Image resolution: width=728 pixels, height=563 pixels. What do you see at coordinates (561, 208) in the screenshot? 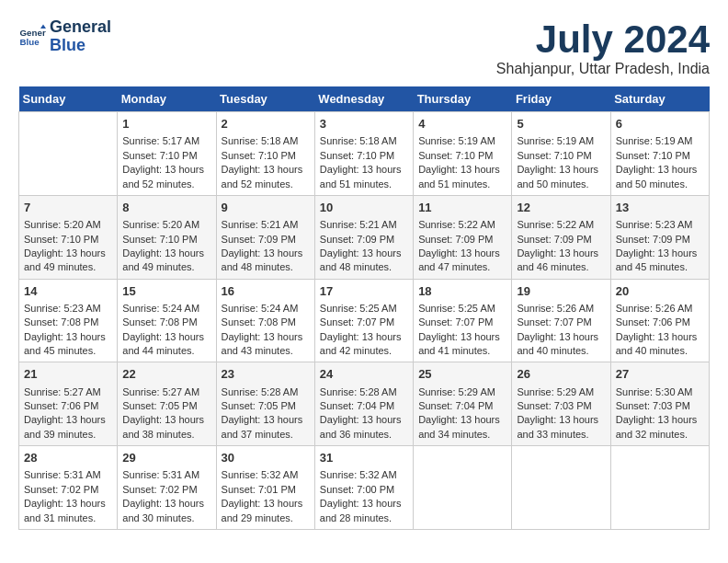
I see `day-number: 12` at bounding box center [561, 208].